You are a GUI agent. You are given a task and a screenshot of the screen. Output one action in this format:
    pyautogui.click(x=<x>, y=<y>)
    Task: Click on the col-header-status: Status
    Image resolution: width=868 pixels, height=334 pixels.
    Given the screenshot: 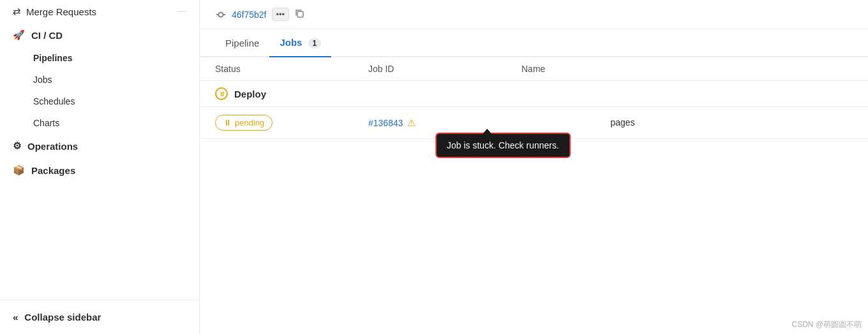 What is the action you would take?
    pyautogui.click(x=292, y=69)
    